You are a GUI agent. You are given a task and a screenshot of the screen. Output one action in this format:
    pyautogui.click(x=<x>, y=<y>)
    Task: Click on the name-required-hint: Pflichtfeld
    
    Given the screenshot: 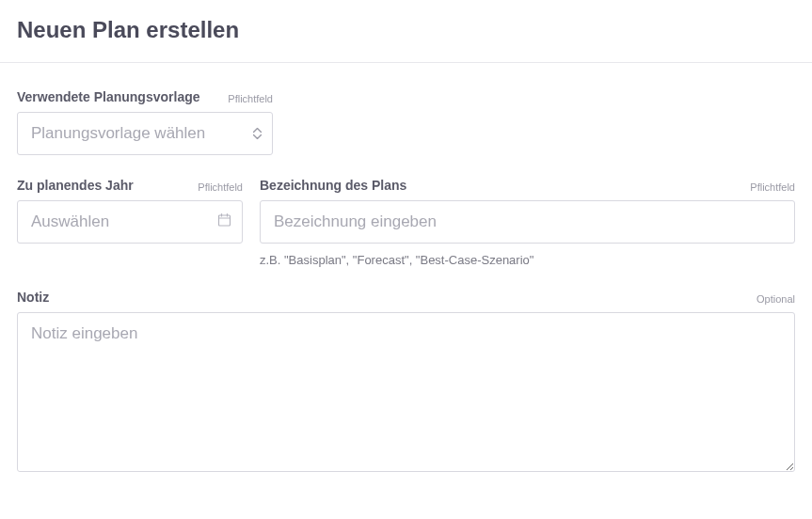 What is the action you would take?
    pyautogui.click(x=772, y=187)
    